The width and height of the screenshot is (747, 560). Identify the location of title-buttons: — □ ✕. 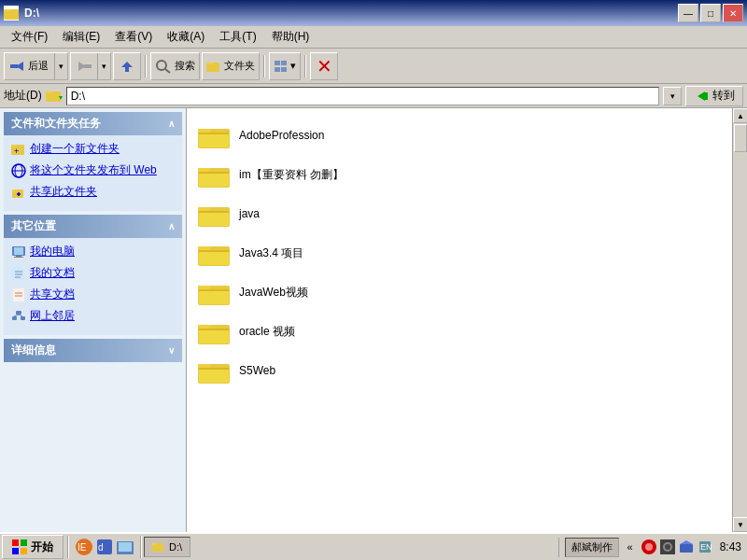
(711, 13).